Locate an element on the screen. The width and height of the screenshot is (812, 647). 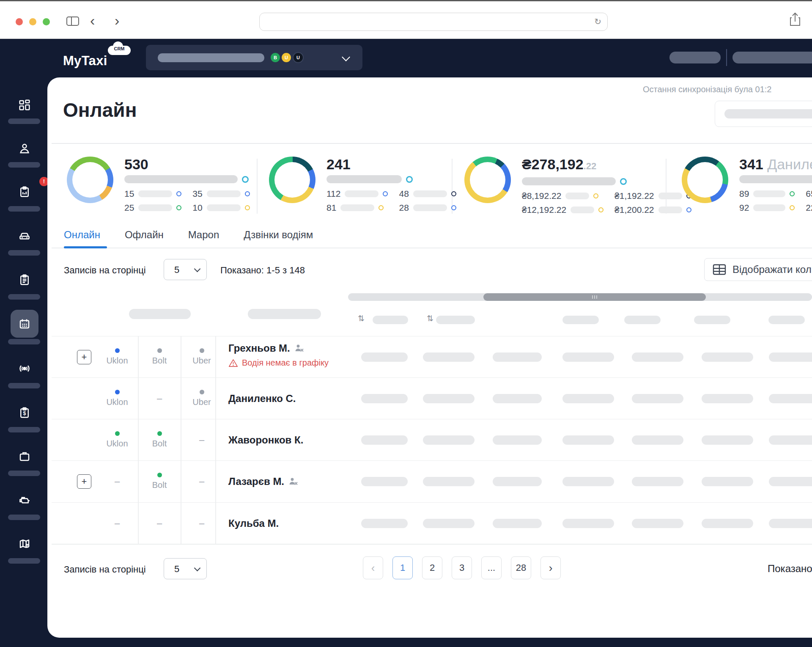
stat-card-revenue: ₴278,192.22 ₴8,192.22 ₴1,192.22 ₴12,192.… is located at coordinates (578, 186).